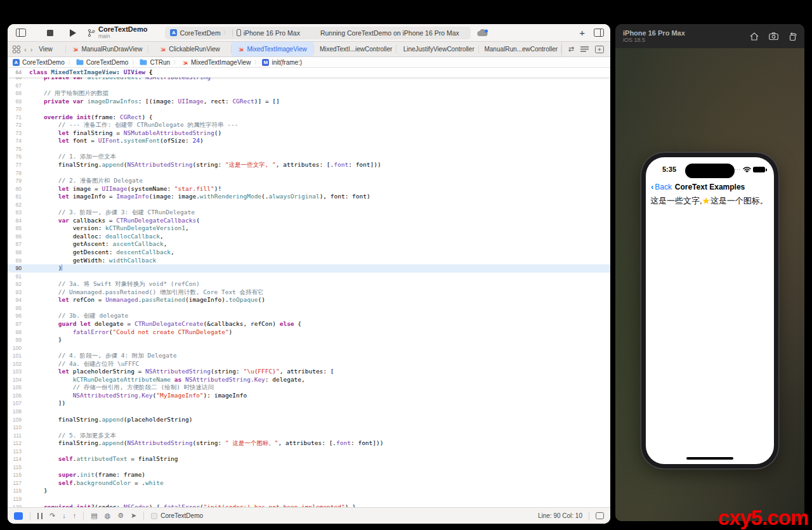 Image resolution: width=812 pixels, height=530 pixels. I want to click on code-line-108: 108, so click(309, 412).